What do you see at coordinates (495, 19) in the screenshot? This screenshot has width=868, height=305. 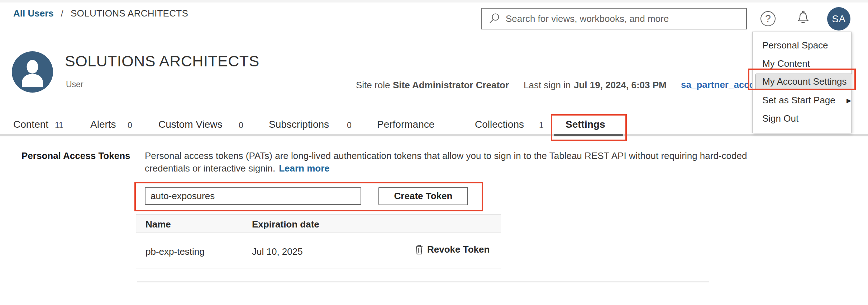 I see `search-icon` at bounding box center [495, 19].